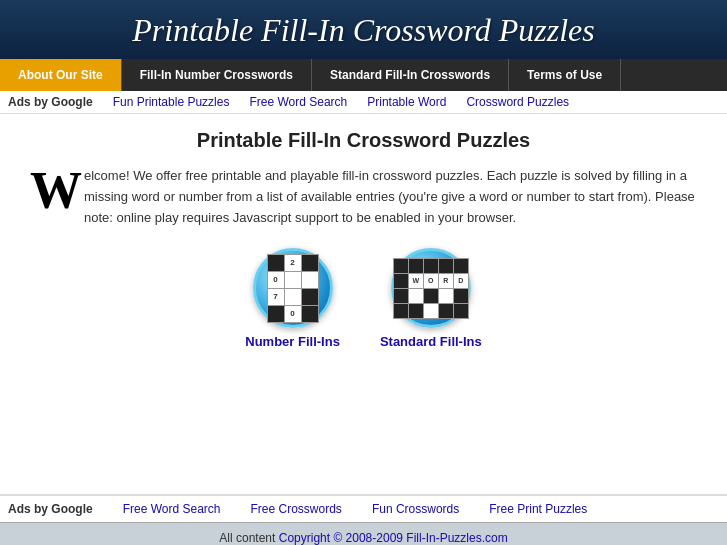 The width and height of the screenshot is (727, 545). Describe the element at coordinates (410, 75) in the screenshot. I see `nav-standard-fill-in: Standard Fill-In Crosswords` at that location.